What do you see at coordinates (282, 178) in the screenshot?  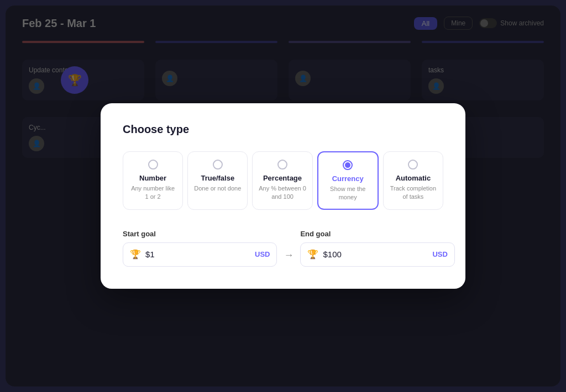 I see `type-label-percentage: Percentage` at bounding box center [282, 178].